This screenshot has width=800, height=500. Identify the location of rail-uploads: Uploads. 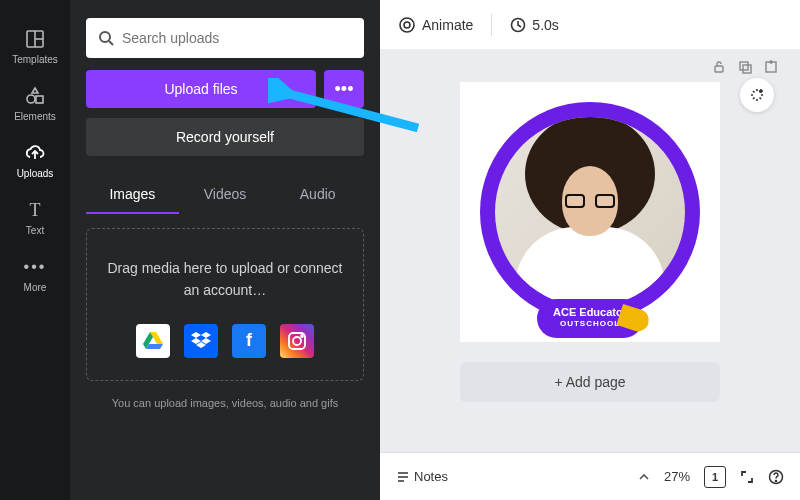
(35, 160).